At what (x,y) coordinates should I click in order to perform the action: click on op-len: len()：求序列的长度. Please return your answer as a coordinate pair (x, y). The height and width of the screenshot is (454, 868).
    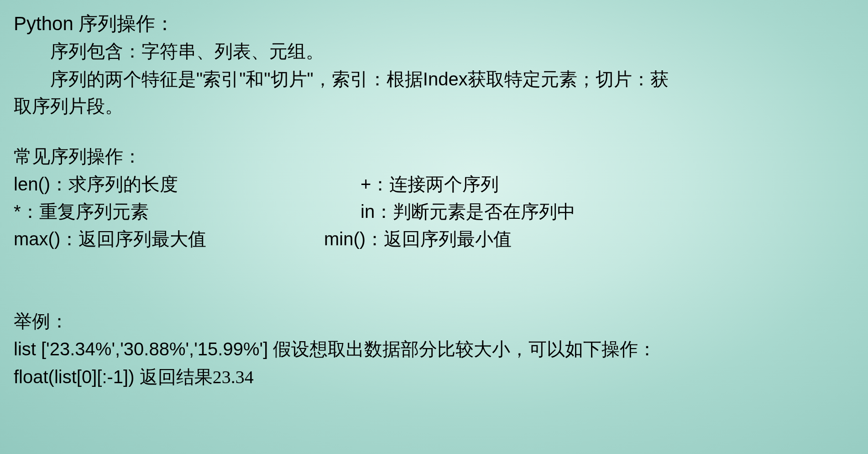
    Looking at the image, I should click on (187, 184).